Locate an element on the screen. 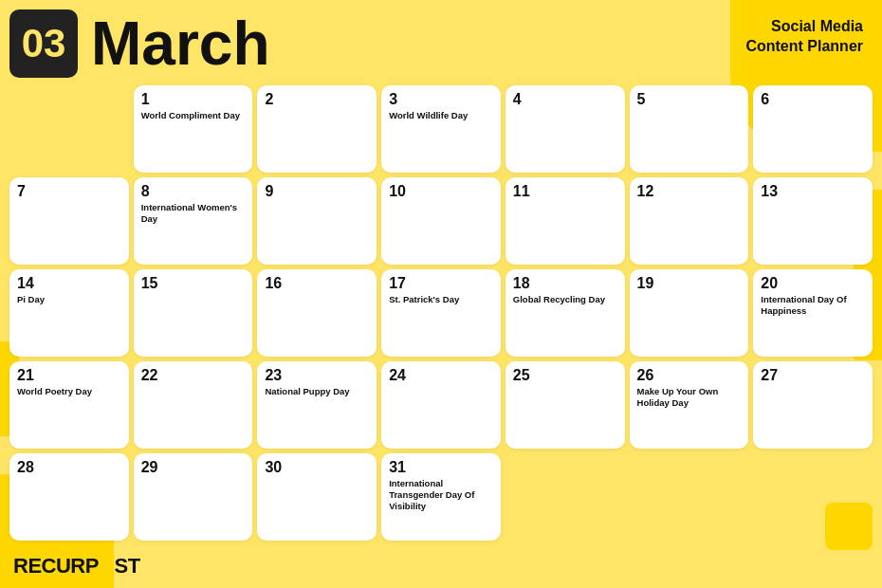 The height and width of the screenshot is (588, 882). calendar-day-1: 1World Compliment Day is located at coordinates (193, 129).